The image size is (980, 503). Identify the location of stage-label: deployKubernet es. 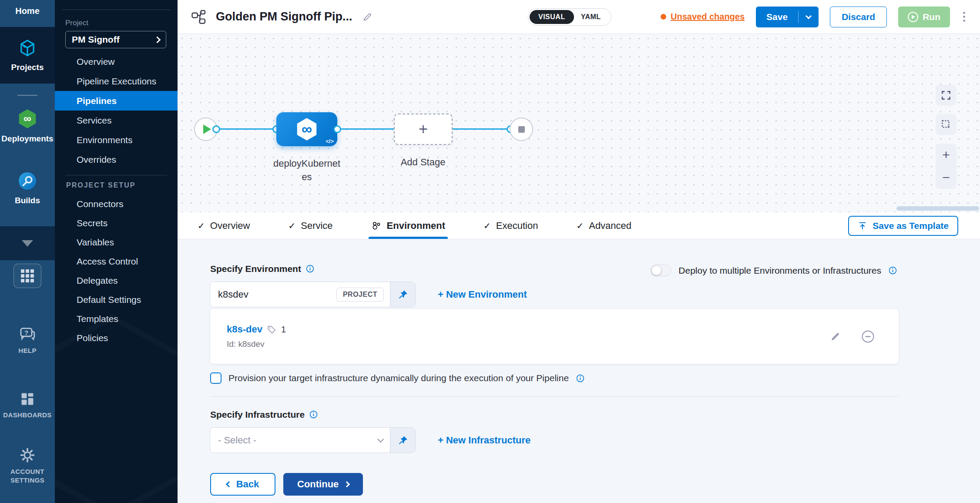
(307, 170).